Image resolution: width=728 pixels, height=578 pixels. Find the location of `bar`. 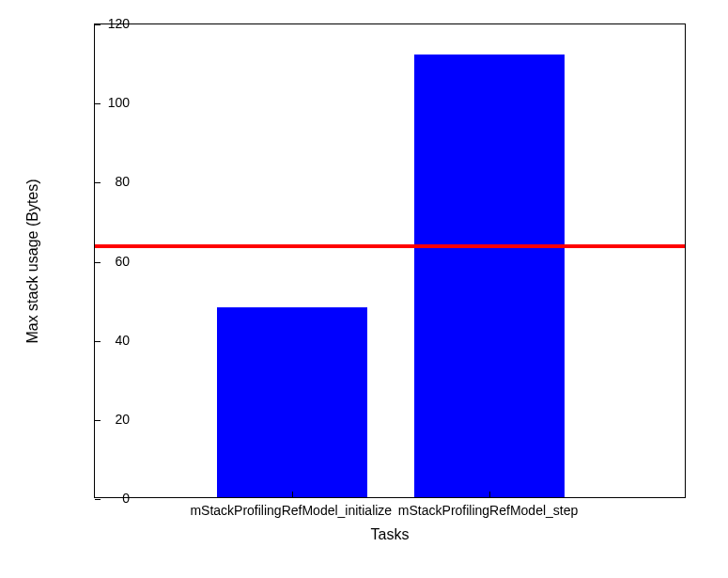

bar is located at coordinates (292, 402).